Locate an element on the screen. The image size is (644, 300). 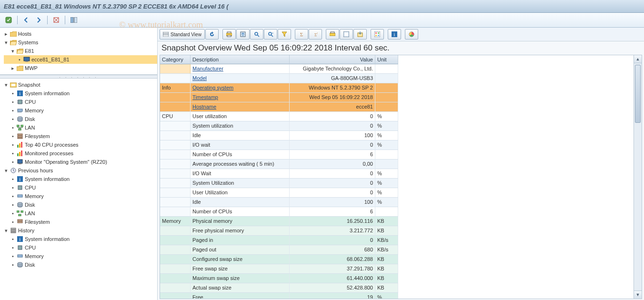
tree-disk: •Disk is located at coordinates (80, 119).